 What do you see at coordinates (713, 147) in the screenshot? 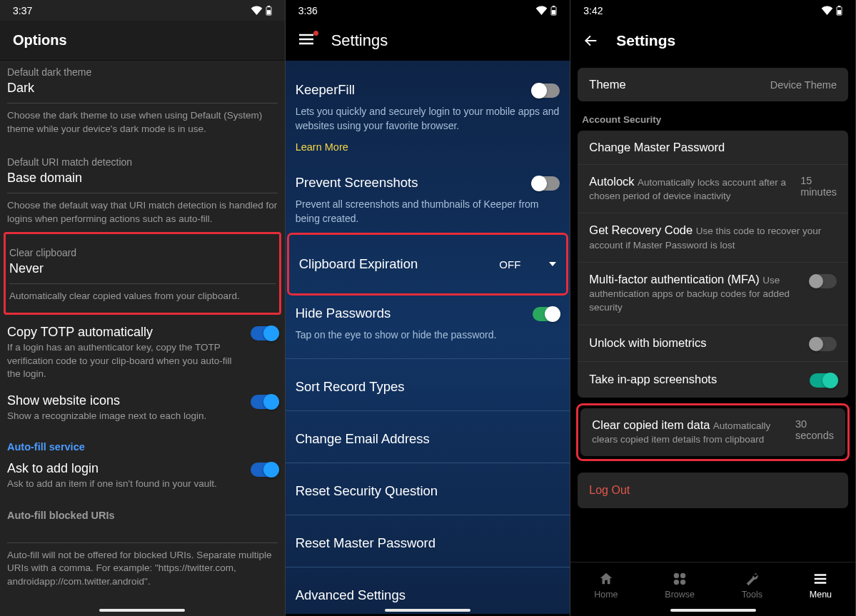
I see `change-master-password-row: Change Master Password` at bounding box center [713, 147].